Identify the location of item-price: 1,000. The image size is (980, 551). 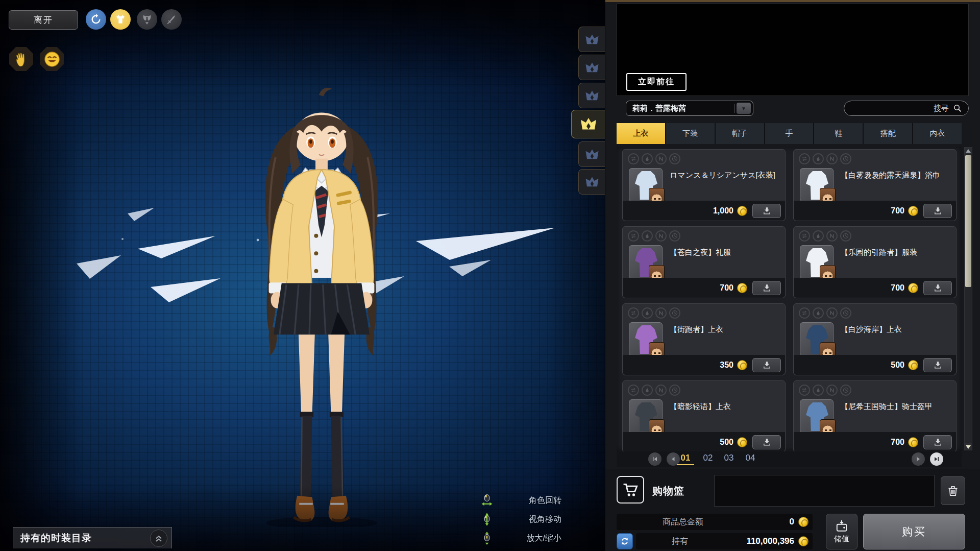
(723, 211).